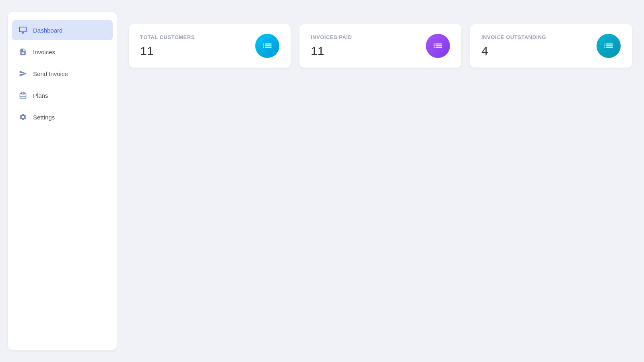 This screenshot has height=362, width=644. Describe the element at coordinates (551, 46) in the screenshot. I see `stat-card-invoice-outstanding: INVOICE OUTSTANDING 4` at that location.